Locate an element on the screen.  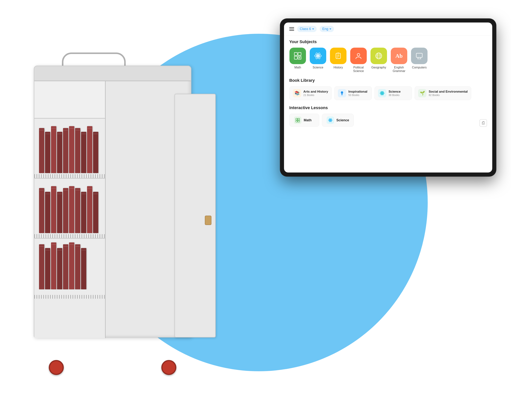
history-icon is located at coordinates (338, 56).